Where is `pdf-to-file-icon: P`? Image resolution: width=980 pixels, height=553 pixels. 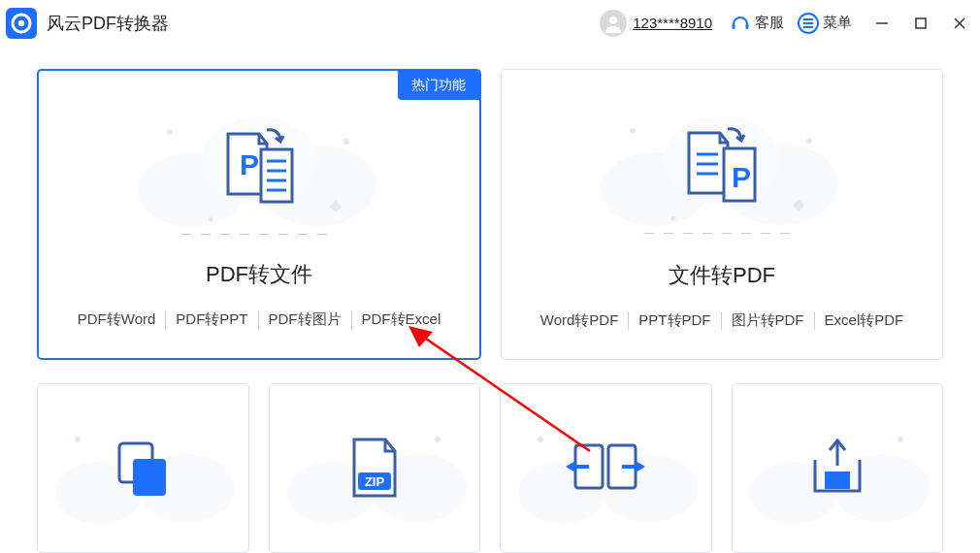
pdf-to-file-icon: P is located at coordinates (259, 166).